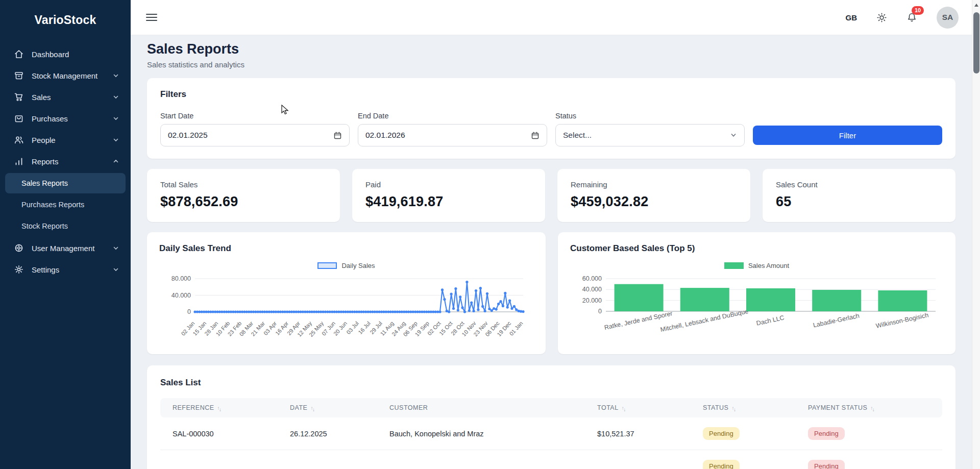 This screenshot has height=469, width=980. What do you see at coordinates (756, 310) in the screenshot?
I see `customer-sales-chart: 020.00040.00060.000Ratke, Jerde and Spor…` at bounding box center [756, 310].